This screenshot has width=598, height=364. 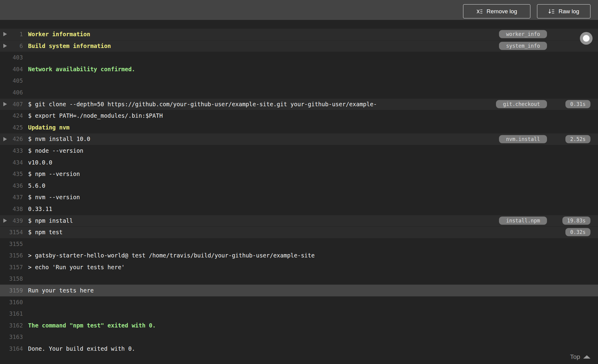 What do you see at coordinates (11, 151) in the screenshot?
I see `line-number: 433` at bounding box center [11, 151].